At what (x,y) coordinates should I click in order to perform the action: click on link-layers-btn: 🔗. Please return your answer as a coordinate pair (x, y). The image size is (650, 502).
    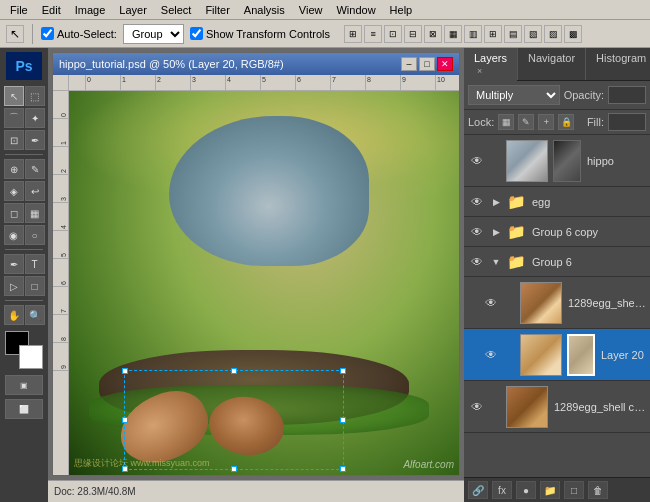
    Looking at the image, I should click on (478, 490).